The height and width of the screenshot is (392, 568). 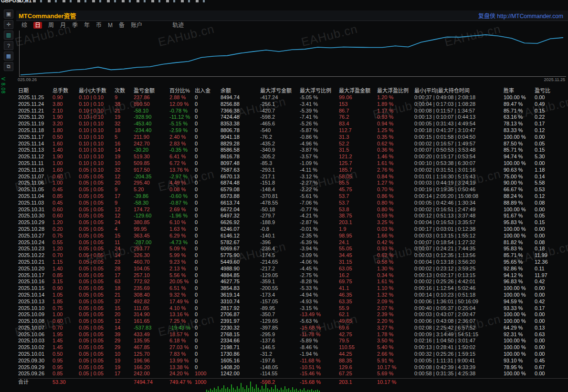 I want to click on table-cell: -10.51 %, so click(x=319, y=368).